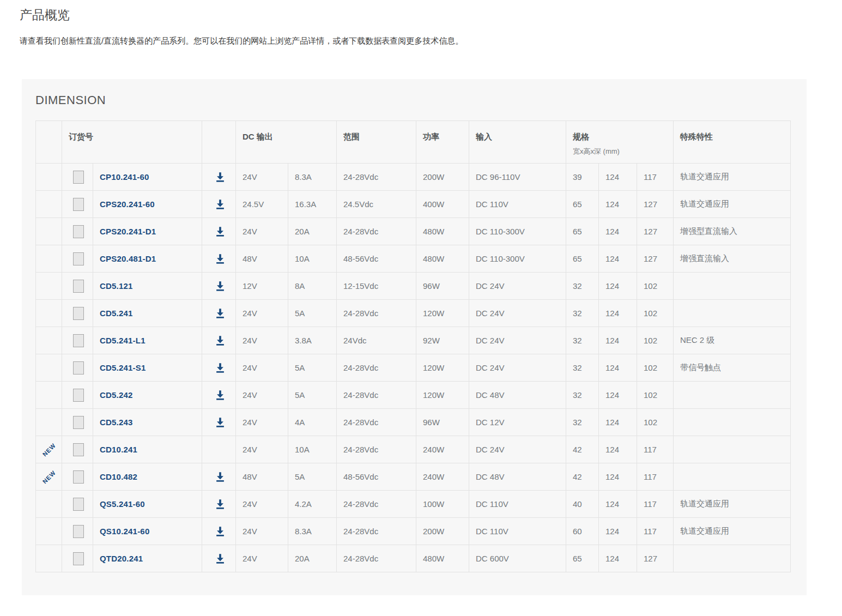  What do you see at coordinates (117, 395) in the screenshot?
I see `product-link: CD5.242` at bounding box center [117, 395].